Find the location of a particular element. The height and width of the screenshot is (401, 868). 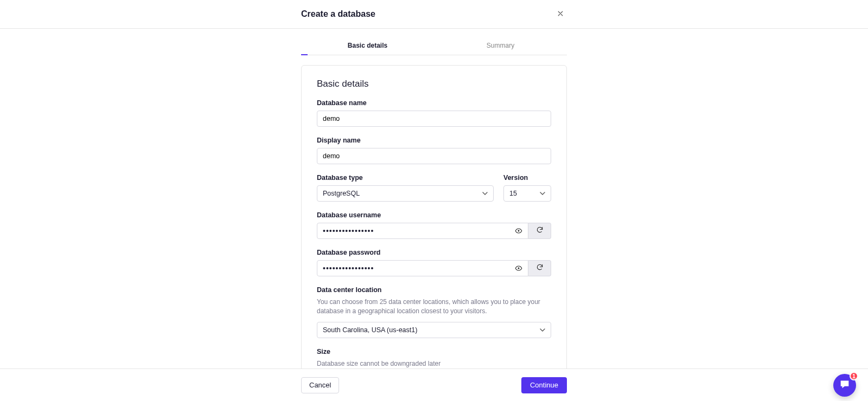

label-database-username: Database username is located at coordinates (434, 215).